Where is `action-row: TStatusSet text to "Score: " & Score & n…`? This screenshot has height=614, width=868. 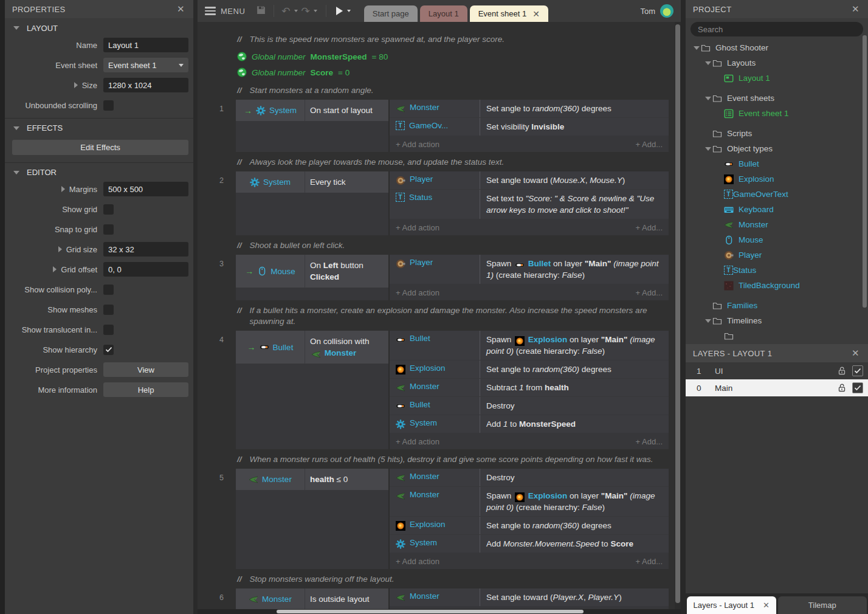
action-row: TStatusSet text to "Score: " & Score & n… is located at coordinates (529, 204).